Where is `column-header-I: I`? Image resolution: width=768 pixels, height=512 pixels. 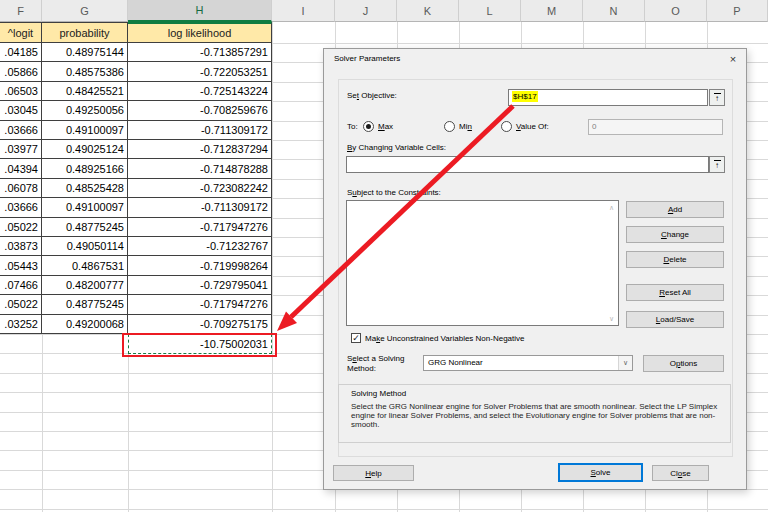 column-header-I: I is located at coordinates (304, 11).